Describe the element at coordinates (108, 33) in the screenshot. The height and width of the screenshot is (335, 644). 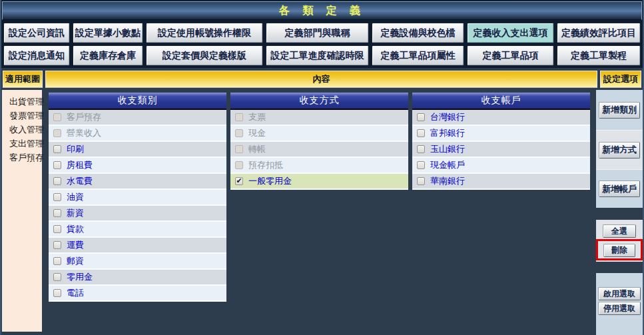
I see `tab-r1-c2: 設定單據小數點` at that location.